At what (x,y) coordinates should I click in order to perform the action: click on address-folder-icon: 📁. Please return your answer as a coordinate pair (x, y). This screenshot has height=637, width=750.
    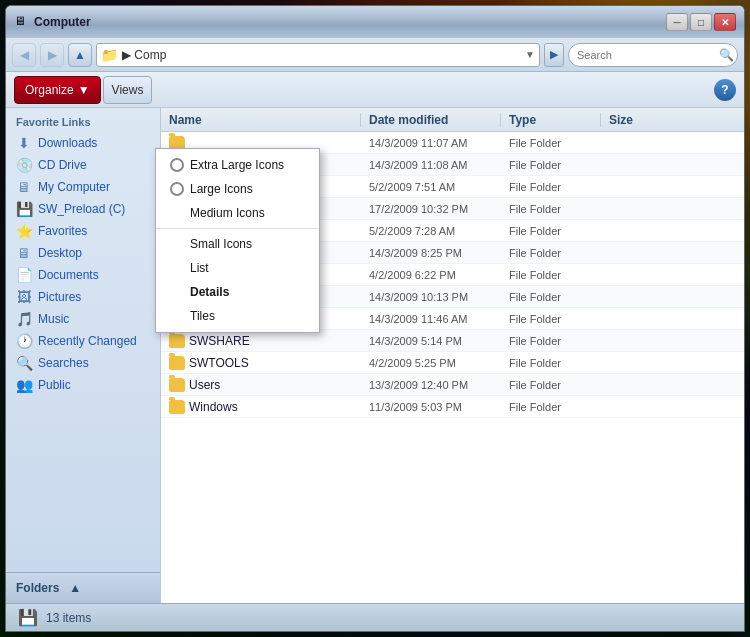
    Looking at the image, I should click on (110, 55).